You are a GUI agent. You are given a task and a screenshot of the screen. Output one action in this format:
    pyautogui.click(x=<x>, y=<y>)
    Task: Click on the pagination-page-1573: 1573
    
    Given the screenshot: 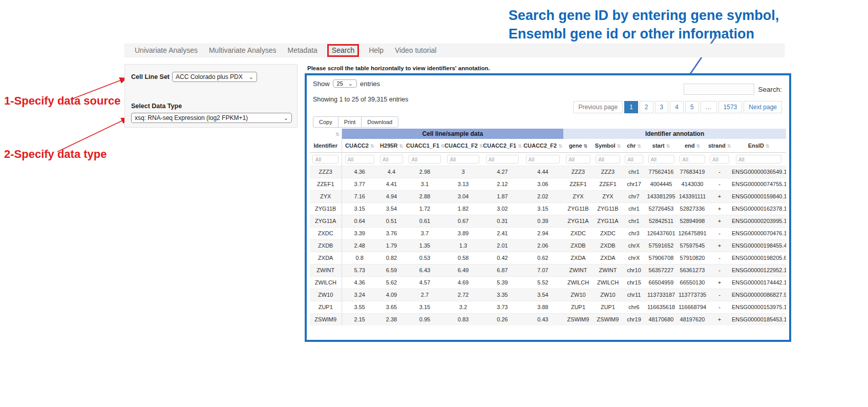 What is the action you would take?
    pyautogui.click(x=730, y=107)
    